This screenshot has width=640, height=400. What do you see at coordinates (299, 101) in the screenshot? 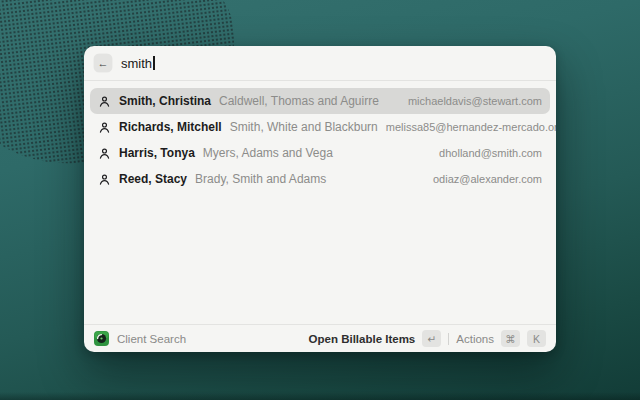
I see `client-firm: Caldwell, Thomas and Aguirre` at bounding box center [299, 101].